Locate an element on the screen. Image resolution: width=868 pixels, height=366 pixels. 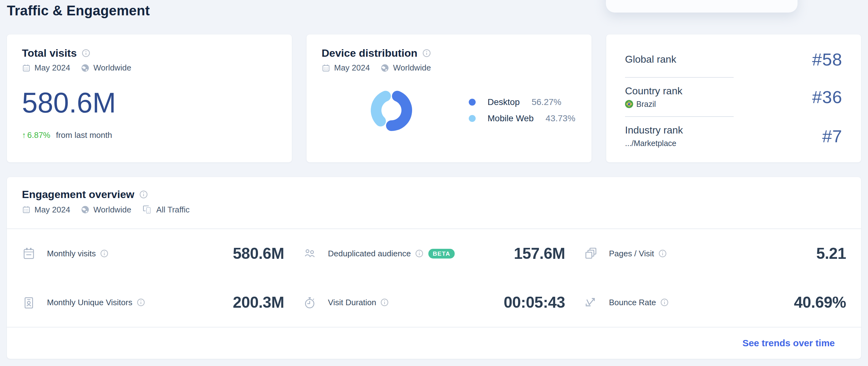
country-rank-sublabel: Brazil is located at coordinates (646, 104).